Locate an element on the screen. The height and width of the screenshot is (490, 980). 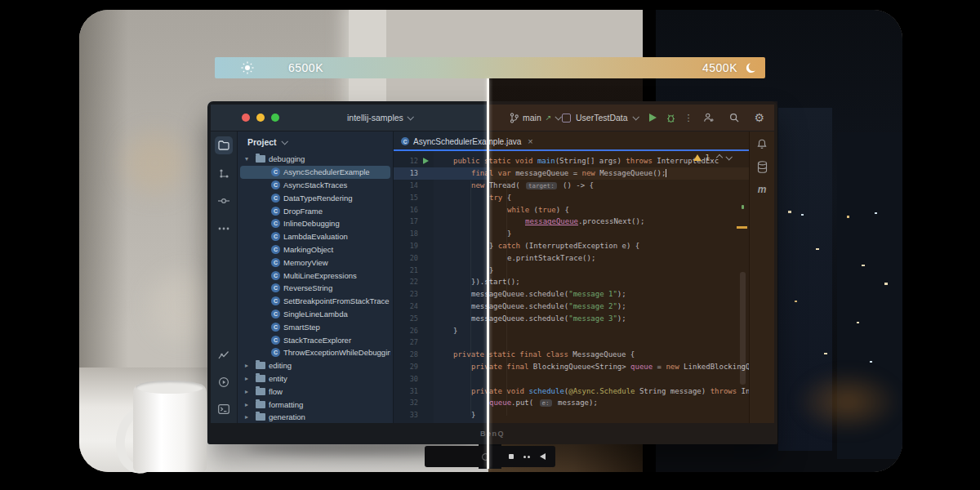
code-line-33: 33} is located at coordinates (572, 415).